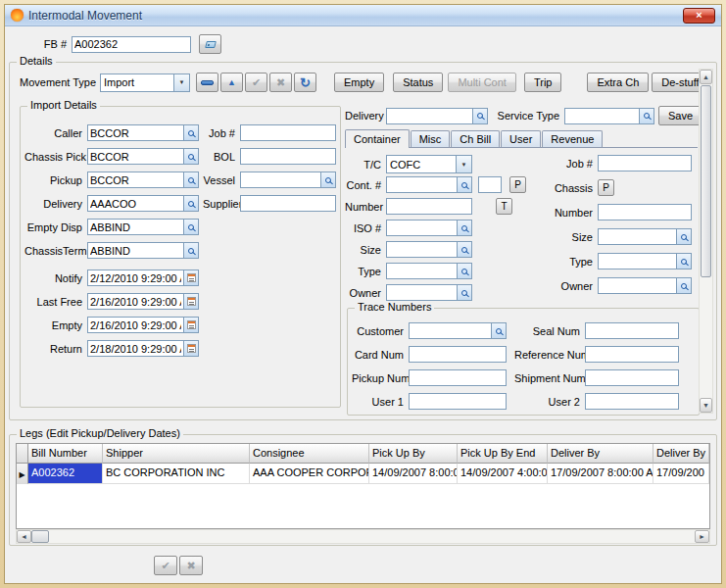 This screenshot has height=588, width=726. Describe the element at coordinates (700, 16) in the screenshot. I see `close-button` at that location.